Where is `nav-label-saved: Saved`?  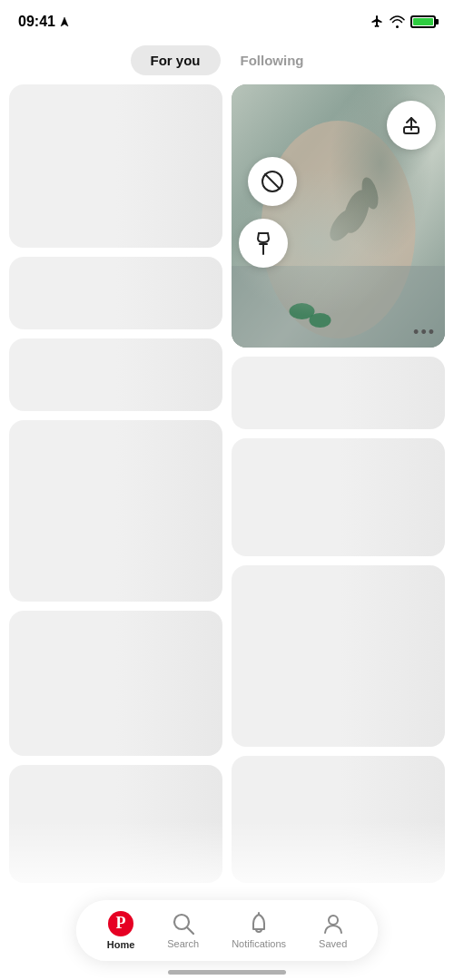 nav-label-saved: Saved is located at coordinates (332, 944).